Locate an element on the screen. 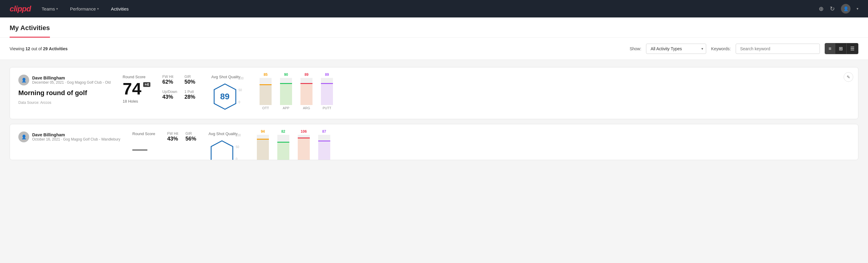  chart-y-axis-2: 100 50 0 is located at coordinates (239, 147).